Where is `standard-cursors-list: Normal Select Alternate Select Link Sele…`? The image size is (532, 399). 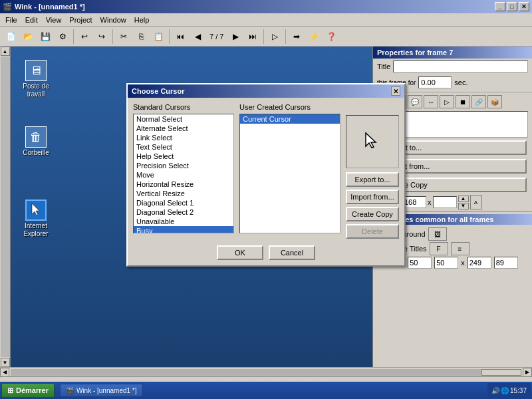 standard-cursors-list: Normal Select Alternate Select Link Sele… is located at coordinates (184, 174).